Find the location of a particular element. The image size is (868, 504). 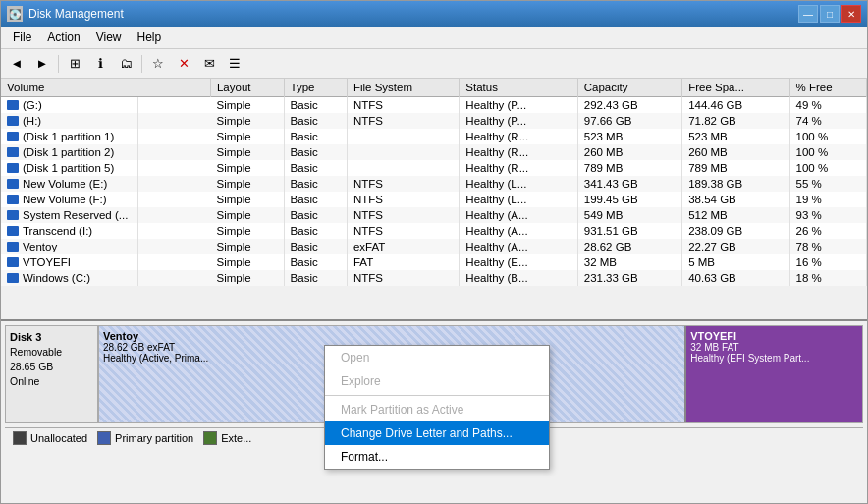

cell-status: Healthy (L... is located at coordinates (518, 184).